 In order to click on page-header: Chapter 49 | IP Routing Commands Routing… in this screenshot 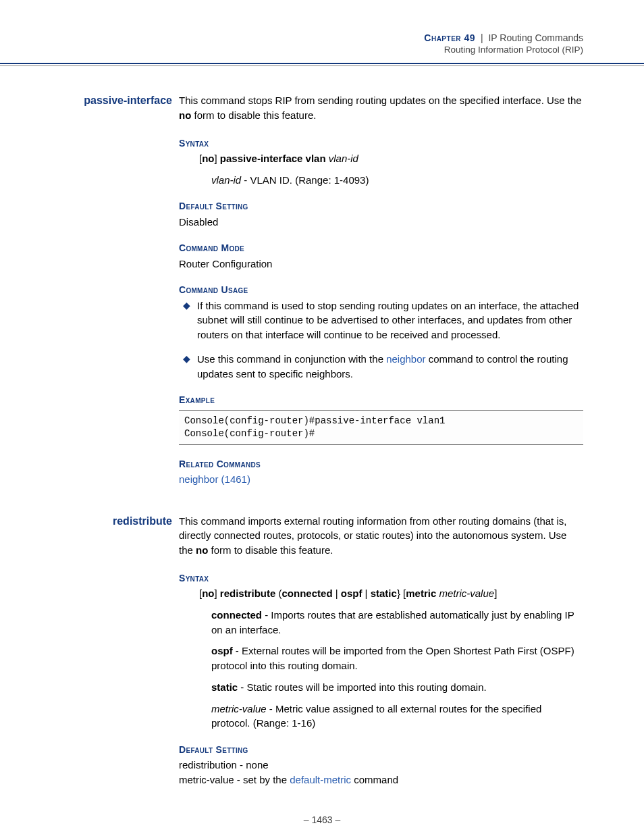, I will do `click(322, 31)`.